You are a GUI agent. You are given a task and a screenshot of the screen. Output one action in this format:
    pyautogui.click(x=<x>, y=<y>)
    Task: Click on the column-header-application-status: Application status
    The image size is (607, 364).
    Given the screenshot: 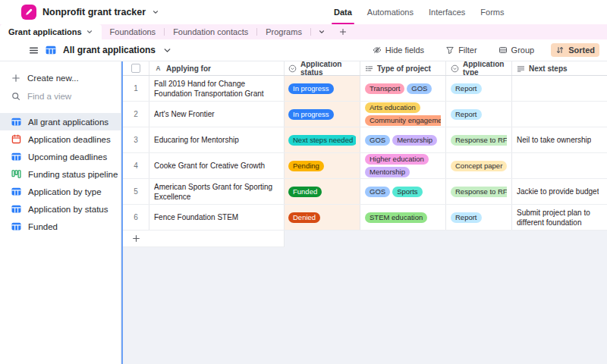 What is the action you would take?
    pyautogui.click(x=322, y=68)
    